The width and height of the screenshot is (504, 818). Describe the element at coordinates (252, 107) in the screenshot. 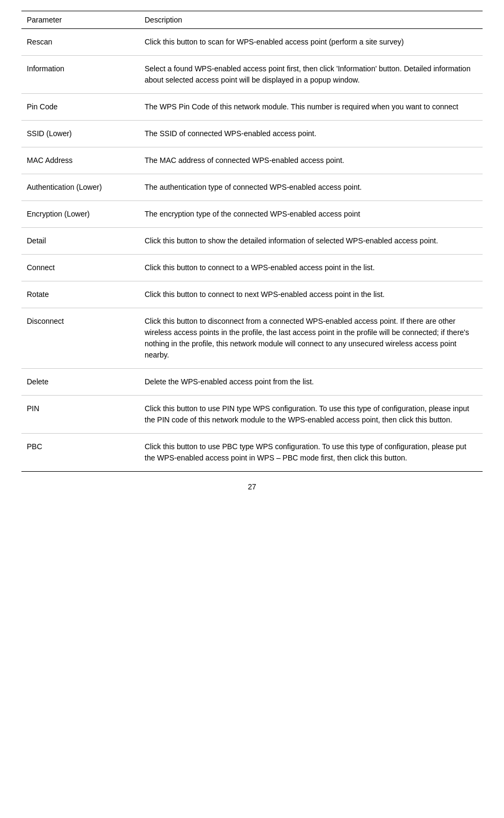

I see `table-row: Pin CodeThe WPS Pin Code of this network…` at that location.